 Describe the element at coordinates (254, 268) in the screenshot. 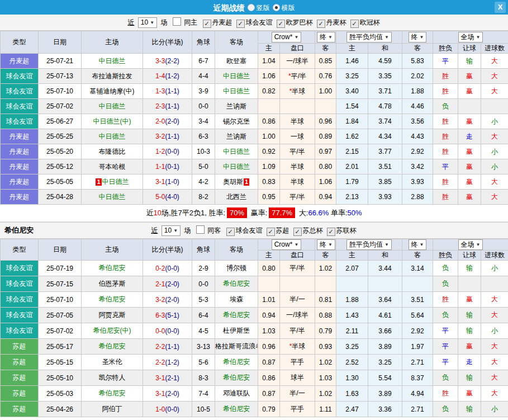

I see `table-row: 球会友谊25-07-19希伯尼安0-2(0-0)2-9博尔顿0.80平/半1.0…` at that location.